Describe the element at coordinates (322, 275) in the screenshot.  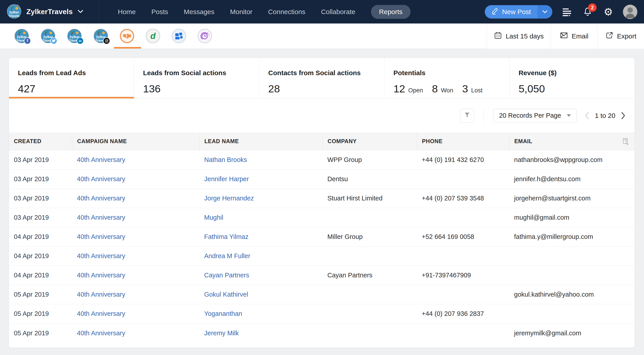
I see `table-row: 04 Apr 201940th AnniversaryCayan Partner…` at that location.